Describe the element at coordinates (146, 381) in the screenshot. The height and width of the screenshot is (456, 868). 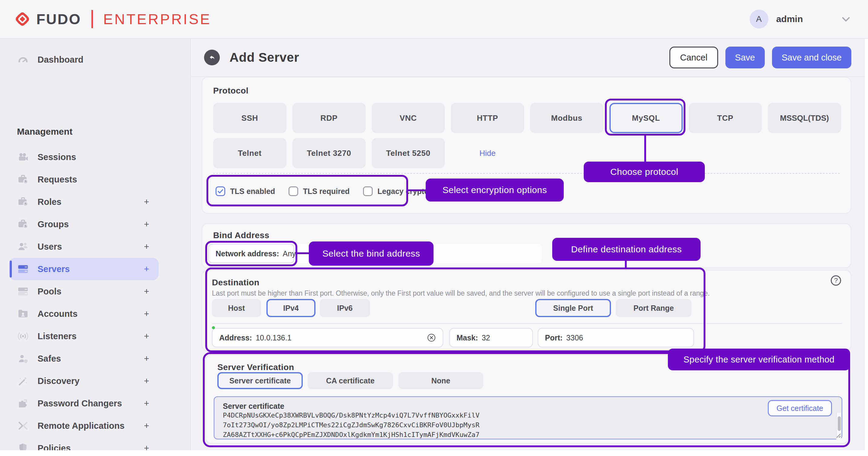
I see `add-discovery-button: +` at that location.